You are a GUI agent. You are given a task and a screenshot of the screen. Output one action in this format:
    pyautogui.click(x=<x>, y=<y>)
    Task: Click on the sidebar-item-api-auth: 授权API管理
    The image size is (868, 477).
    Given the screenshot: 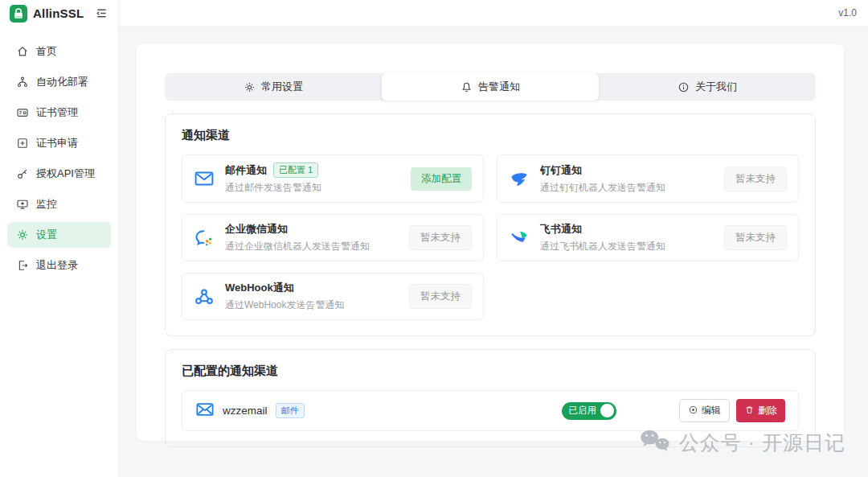 What is the action you would take?
    pyautogui.click(x=59, y=174)
    